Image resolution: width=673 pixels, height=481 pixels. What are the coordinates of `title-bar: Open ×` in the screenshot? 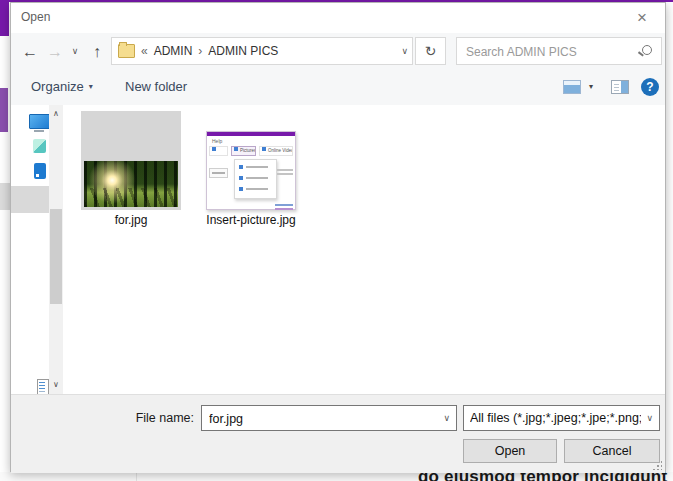 It's located at (338, 18).